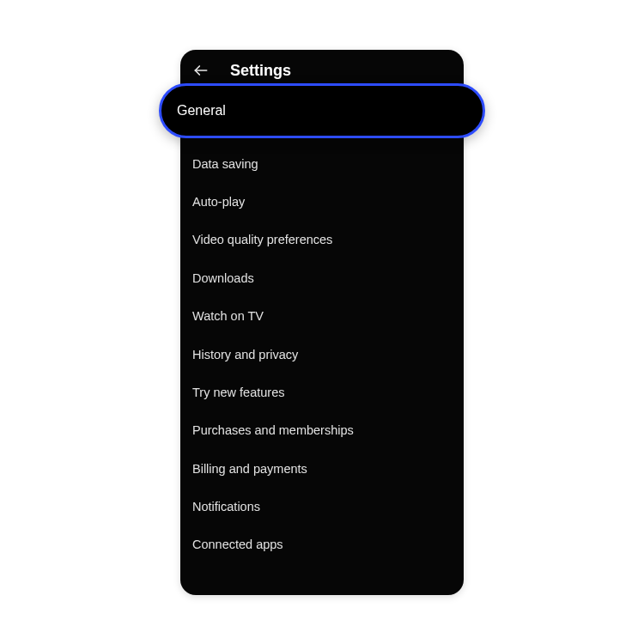  I want to click on settings-item-label: Data saving, so click(225, 164).